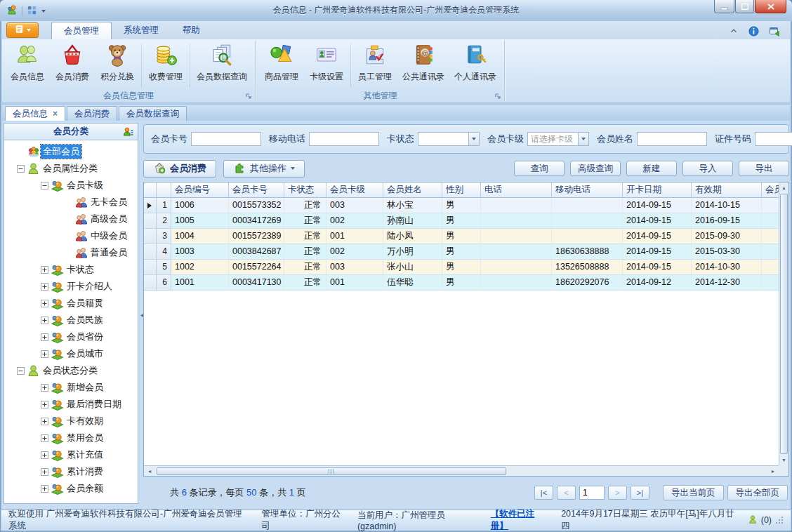 The width and height of the screenshot is (792, 532). Describe the element at coordinates (758, 493) in the screenshot. I see `export-all-pages-button: 导出全部页` at that location.